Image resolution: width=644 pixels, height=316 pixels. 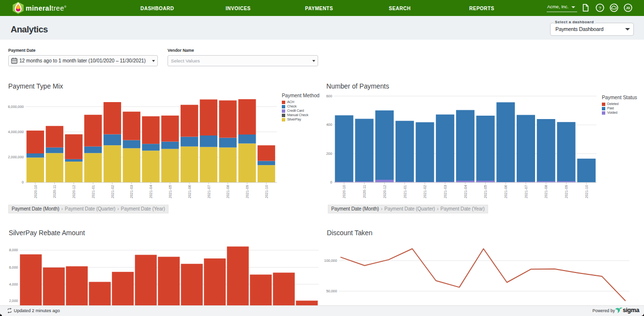 I want to click on svg-text: 2,000,000, so click(x=16, y=157).